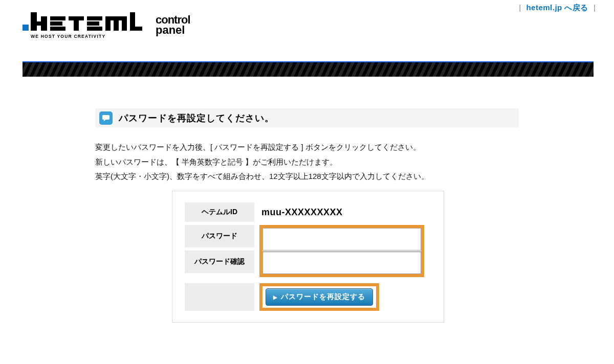  I want to click on instruction-line-3: 英字(大文字・小文字)、数字をすべて組み合わせ、12文字以上128文字以内で入力…, so click(262, 177).